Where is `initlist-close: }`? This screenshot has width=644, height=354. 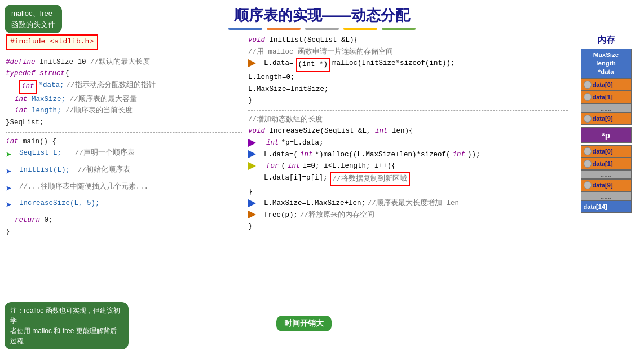 initlist-close: } is located at coordinates (408, 100).